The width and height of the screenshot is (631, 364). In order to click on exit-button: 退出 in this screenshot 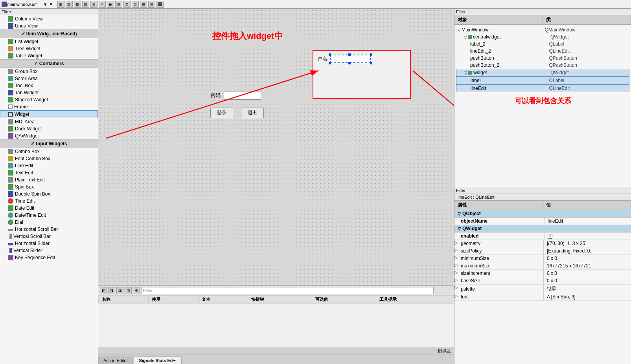, I will do `click(252, 113)`.